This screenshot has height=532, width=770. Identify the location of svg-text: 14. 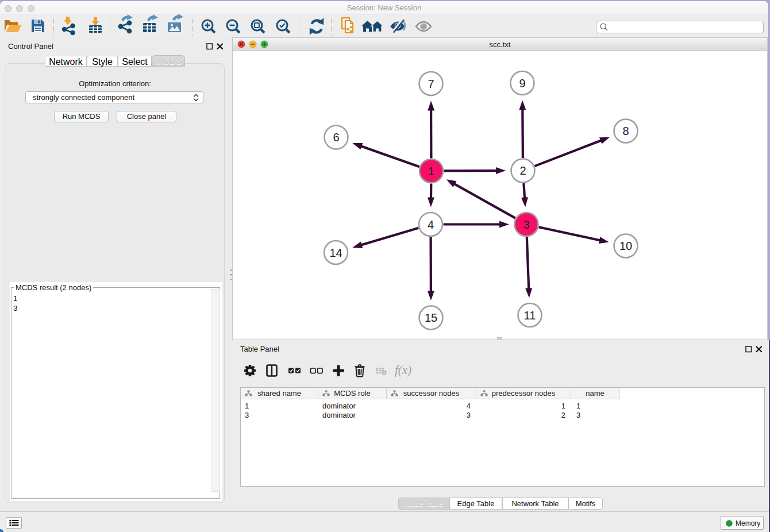
(336, 253).